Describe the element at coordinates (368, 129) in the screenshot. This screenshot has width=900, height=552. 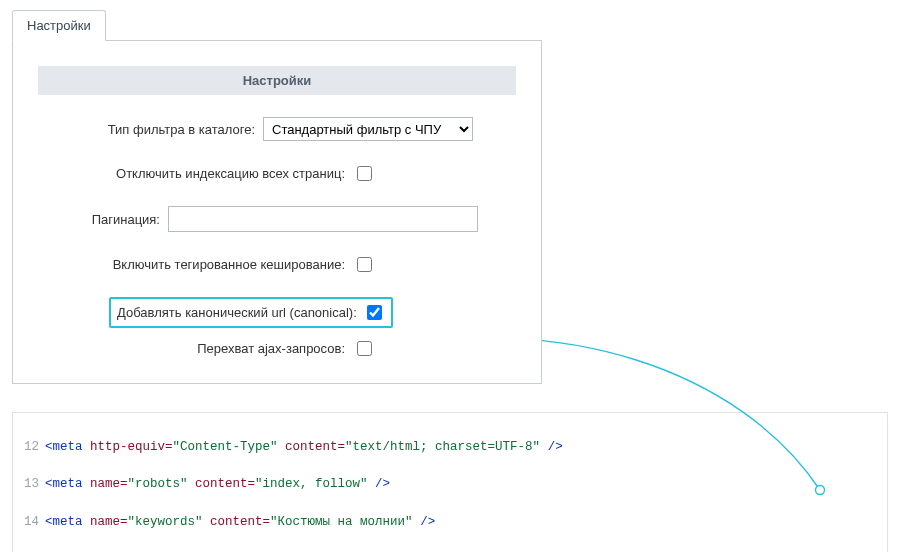
I see `filter-type-select: Стандартный фильтр с ЧПУ` at that location.